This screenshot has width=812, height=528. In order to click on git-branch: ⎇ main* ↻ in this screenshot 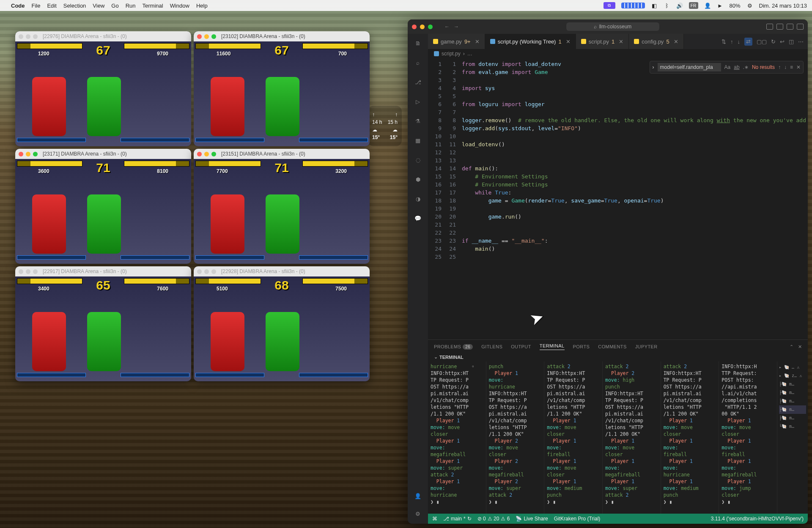, I will do `click(458, 519)`.